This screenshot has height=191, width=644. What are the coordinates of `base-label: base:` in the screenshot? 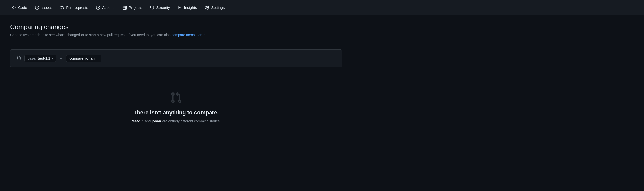 It's located at (32, 58).